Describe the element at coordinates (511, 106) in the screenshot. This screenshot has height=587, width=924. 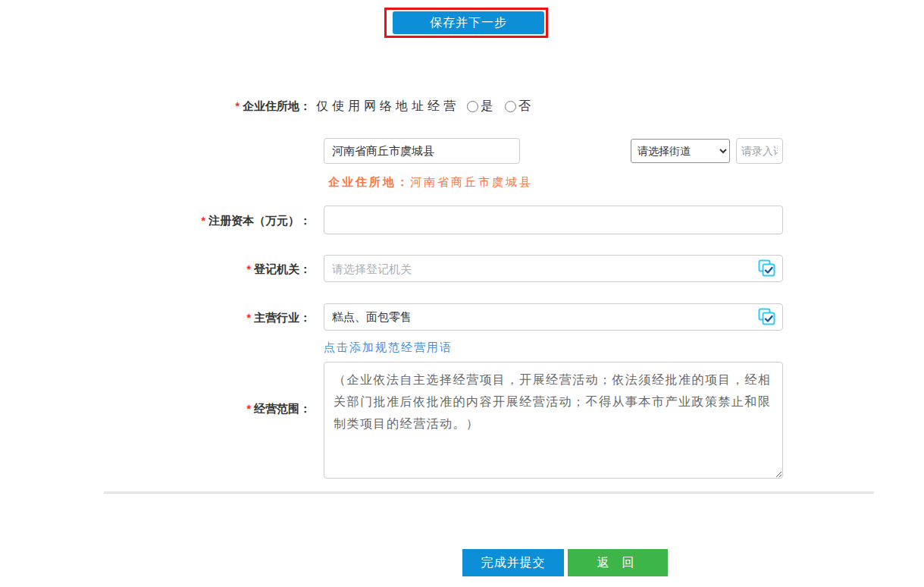
I see `radio-no-input` at that location.